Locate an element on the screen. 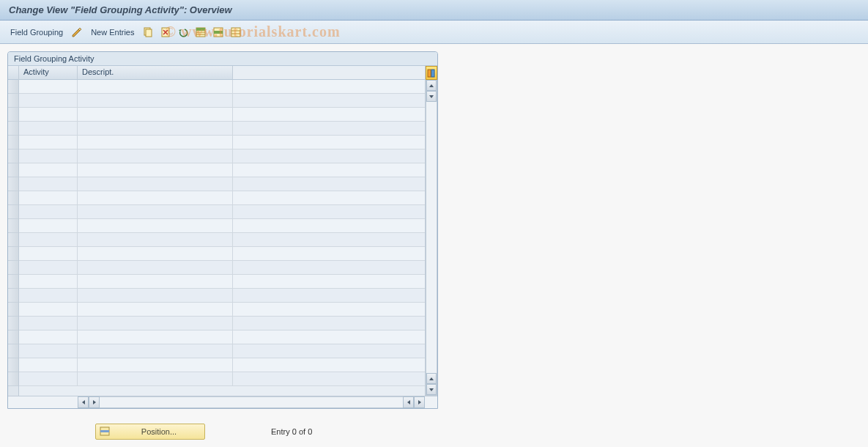 This screenshot has width=868, height=447. copy-icon is located at coordinates (148, 32).